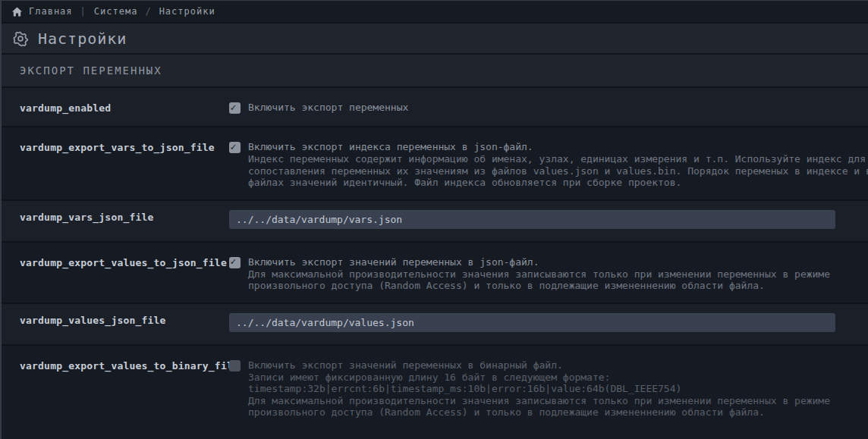 This screenshot has width=868, height=439. Describe the element at coordinates (549, 108) in the screenshot. I see `setting-control: ✓ Включить экспорт переменных` at that location.